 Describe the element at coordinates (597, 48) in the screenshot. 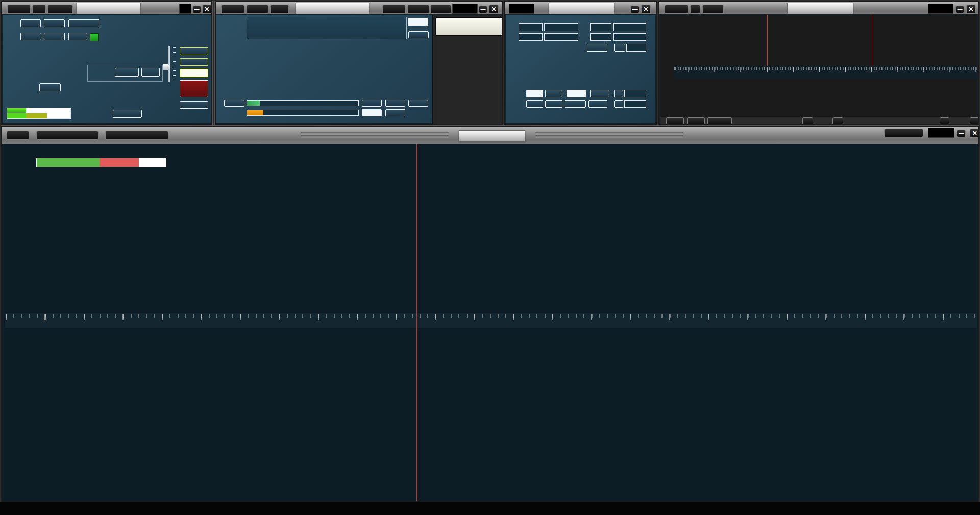

I see `soft-filter-button` at that location.